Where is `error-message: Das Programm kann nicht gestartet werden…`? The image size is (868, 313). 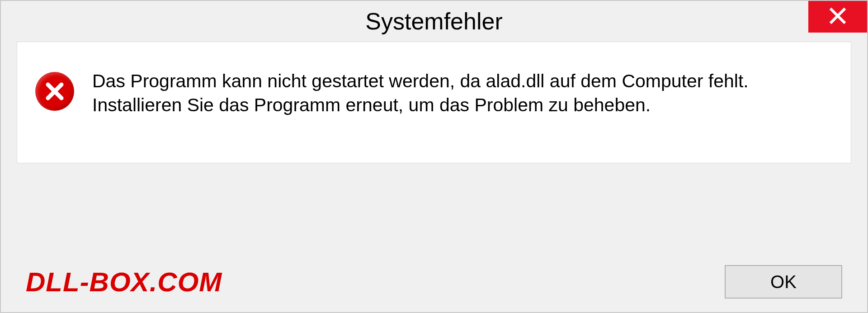 error-message: Das Programm kann nicht gestartet werden… is located at coordinates (462, 93).